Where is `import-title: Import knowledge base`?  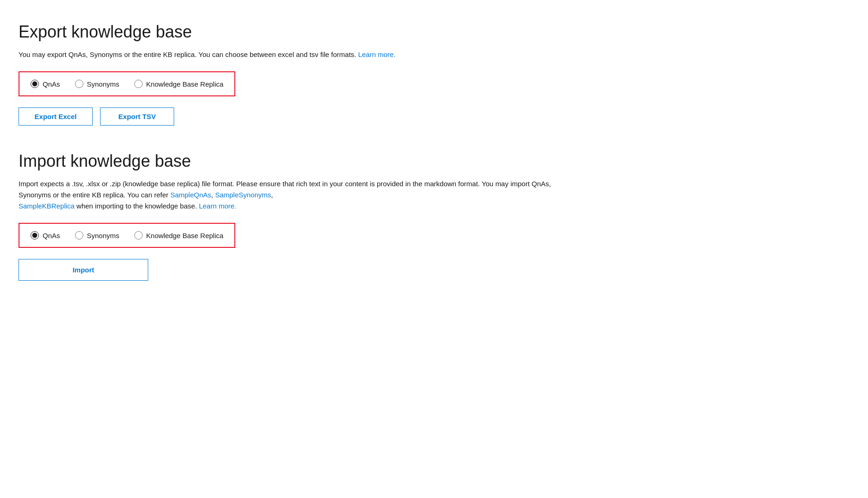
import-title: Import knowledge base is located at coordinates (434, 161).